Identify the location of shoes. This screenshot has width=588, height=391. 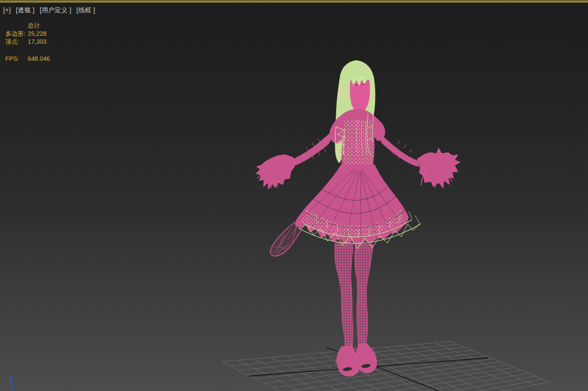
(356, 360).